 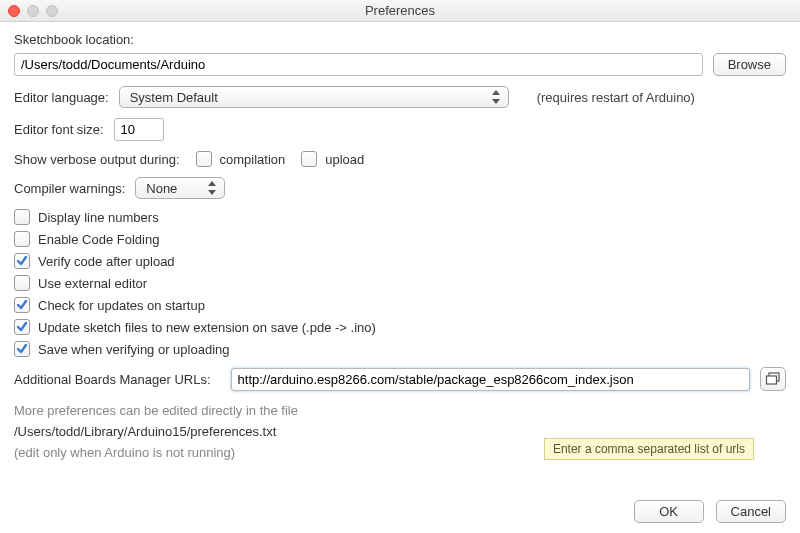 What do you see at coordinates (400, 349) in the screenshot?
I see `option-row: Save when verifying or uploading` at bounding box center [400, 349].